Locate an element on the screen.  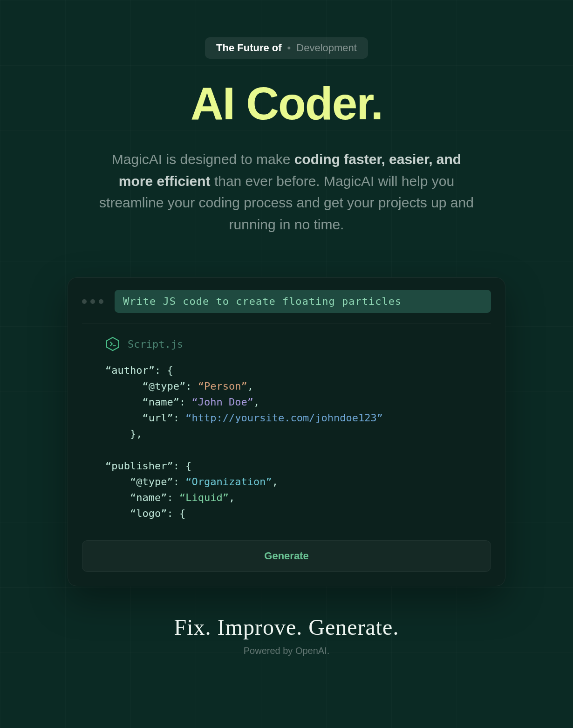
hero-title: AI Coder. is located at coordinates (286, 103).